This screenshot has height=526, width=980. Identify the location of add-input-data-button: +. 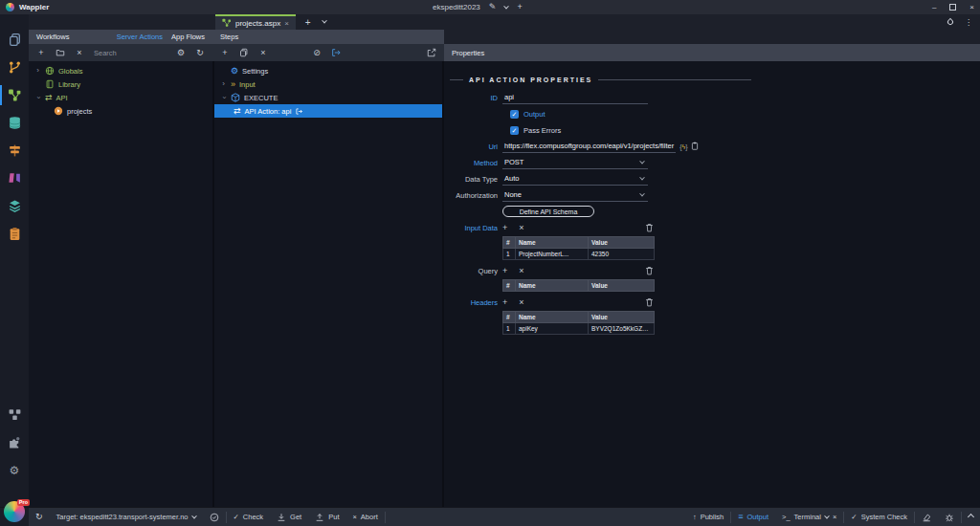
(505, 228).